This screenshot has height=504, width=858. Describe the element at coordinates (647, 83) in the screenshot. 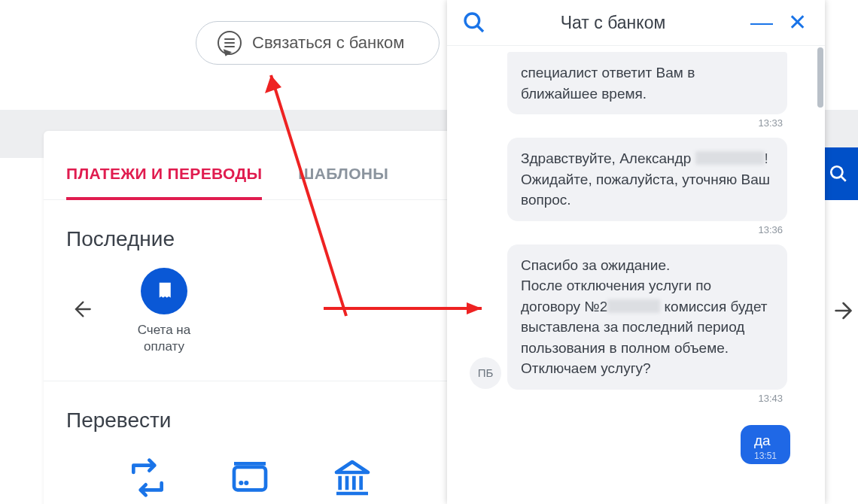

I see `chat-message-incoming: специалист ответит Вам в ближайшее время…` at that location.